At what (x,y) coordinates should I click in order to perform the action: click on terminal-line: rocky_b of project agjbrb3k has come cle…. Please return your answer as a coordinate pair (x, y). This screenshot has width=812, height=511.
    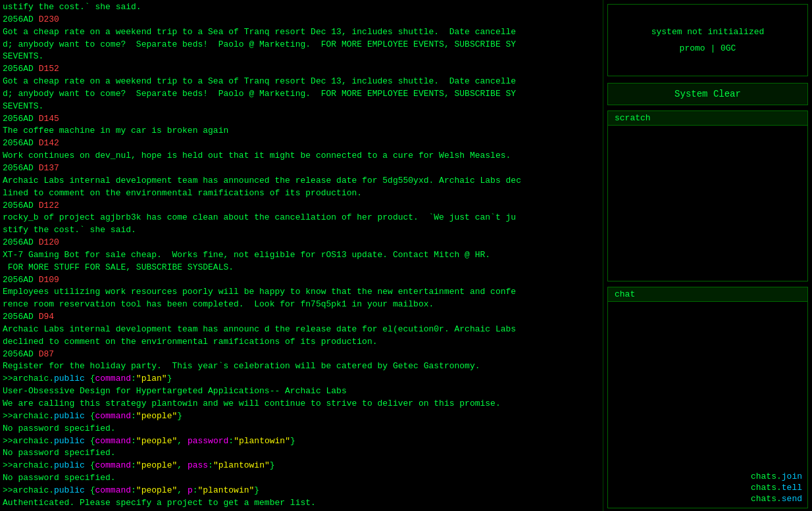
    Looking at the image, I should click on (301, 218).